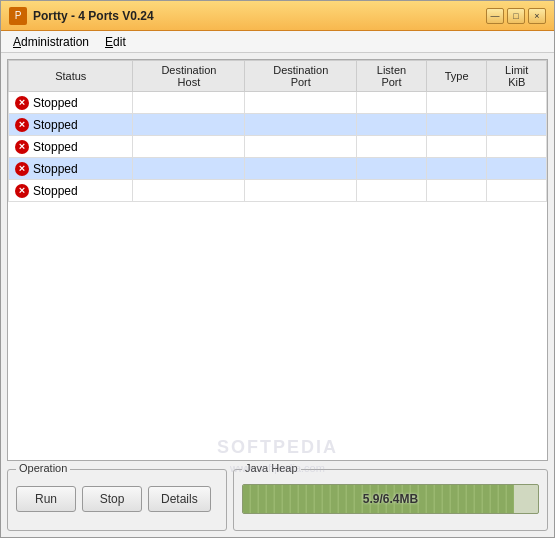 The width and height of the screenshot is (555, 538). Describe the element at coordinates (278, 16) in the screenshot. I see `title-bar: P Portty - 4 Ports V0.24 — □ ×` at that location.